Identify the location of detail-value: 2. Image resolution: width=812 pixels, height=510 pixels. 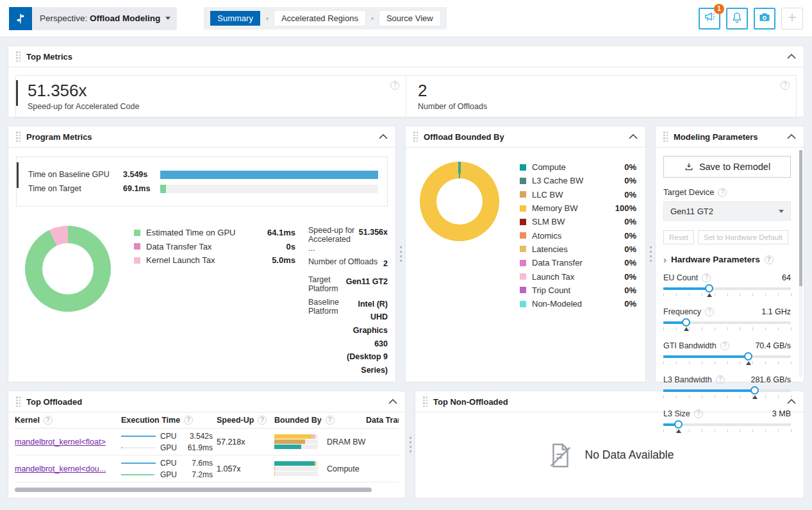
(386, 264).